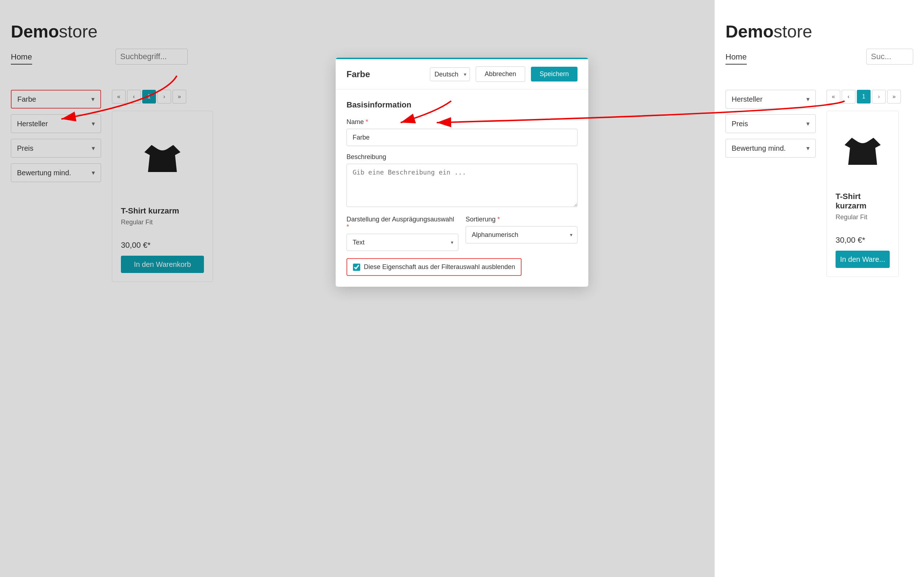 The image size is (924, 577). Describe the element at coordinates (522, 234) in the screenshot. I see `sort-col: Sortierung * Alphanumerisch Numerisch Al…` at that location.